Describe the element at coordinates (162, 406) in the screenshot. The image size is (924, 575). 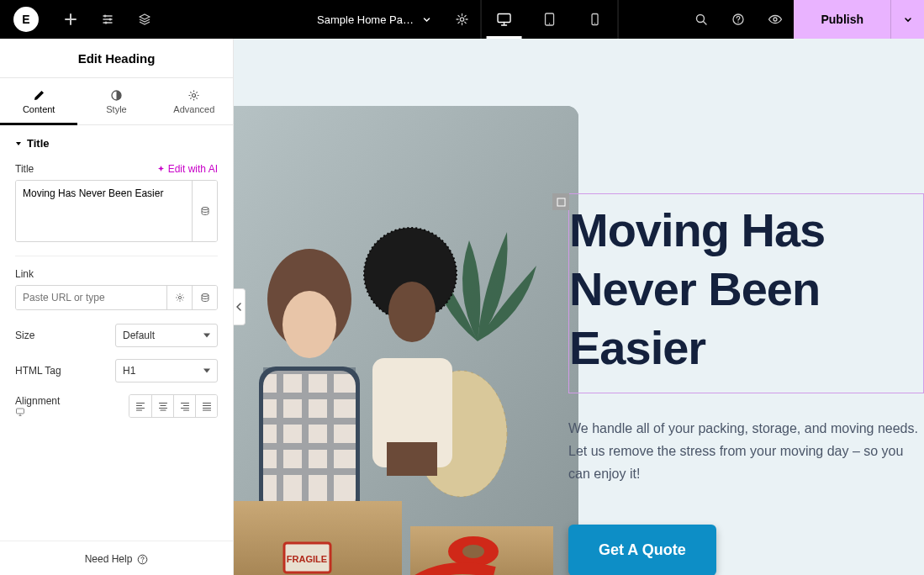
I see `align-center-button` at that location.